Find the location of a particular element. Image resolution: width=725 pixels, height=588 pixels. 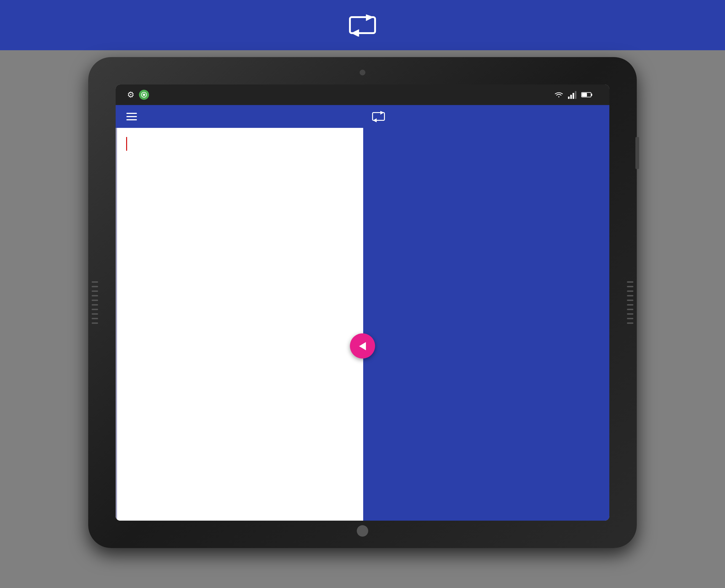

usb-icon: ⚙ is located at coordinates (131, 95).